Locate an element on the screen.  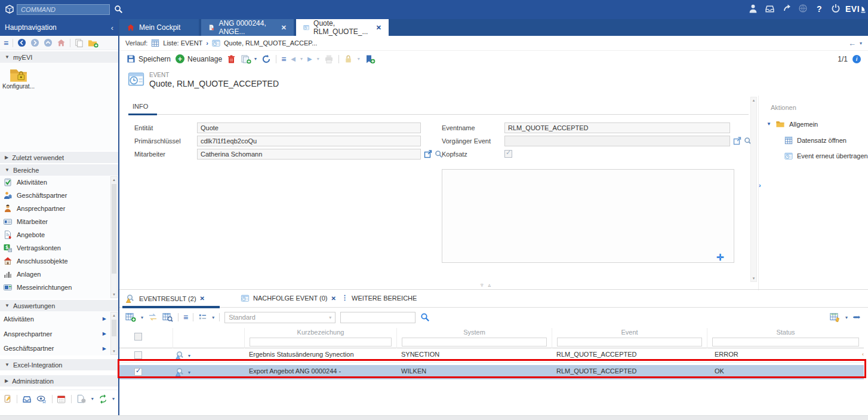
auswertung-geschaeftspartner: Geschäftspartner▶ is located at coordinates (59, 348).